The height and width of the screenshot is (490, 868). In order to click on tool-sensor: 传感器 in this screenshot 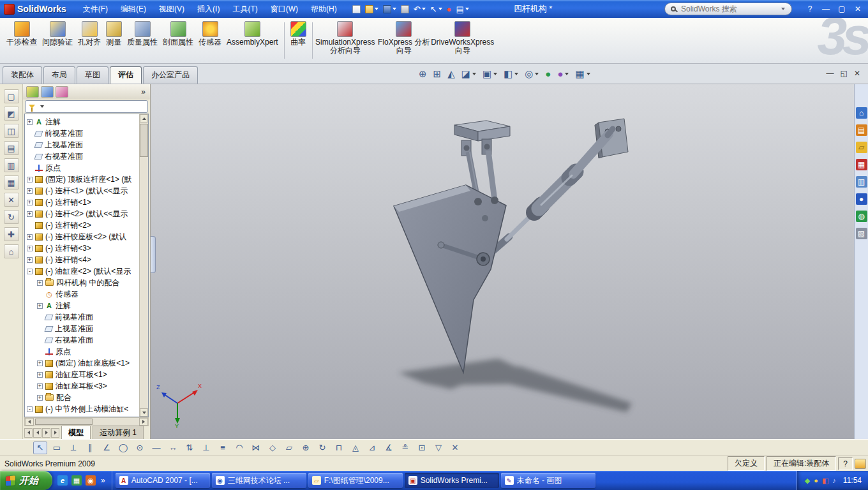, I will do `click(210, 34)`.